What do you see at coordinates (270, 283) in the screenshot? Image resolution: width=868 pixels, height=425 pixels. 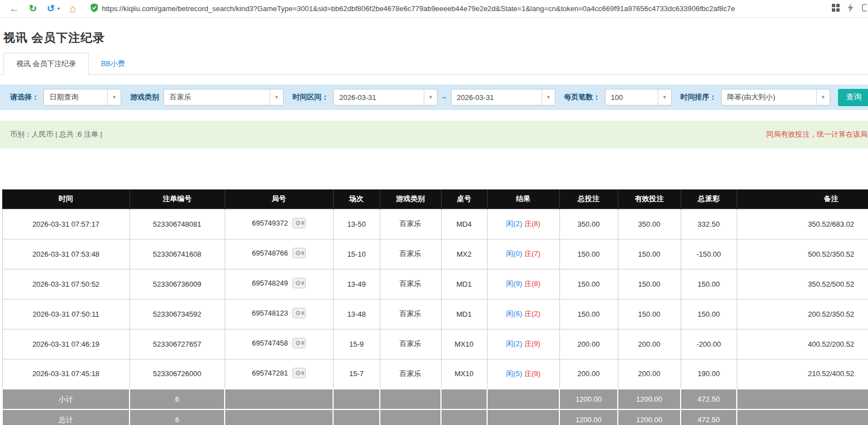 I see `round-number: 695748249` at bounding box center [270, 283].